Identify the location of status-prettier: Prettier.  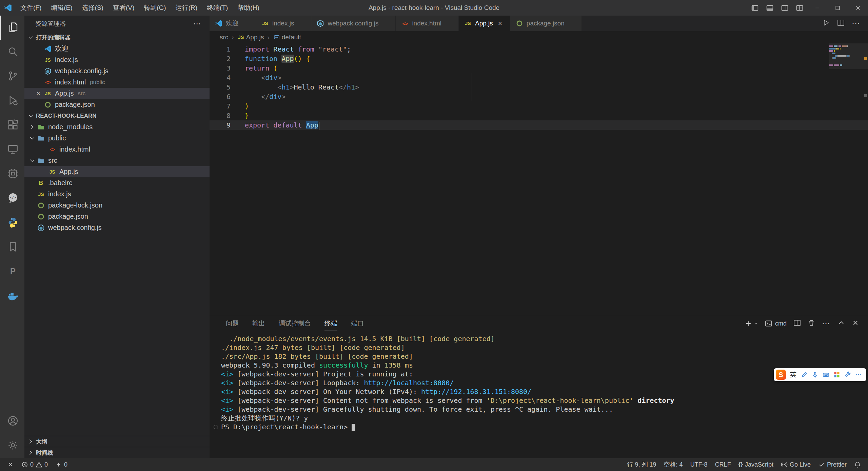
(832, 465).